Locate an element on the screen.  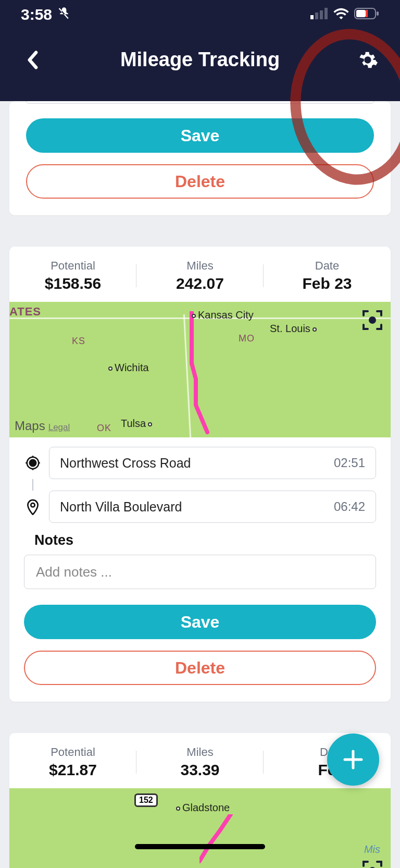
date-value: Feb 23 is located at coordinates (327, 284).